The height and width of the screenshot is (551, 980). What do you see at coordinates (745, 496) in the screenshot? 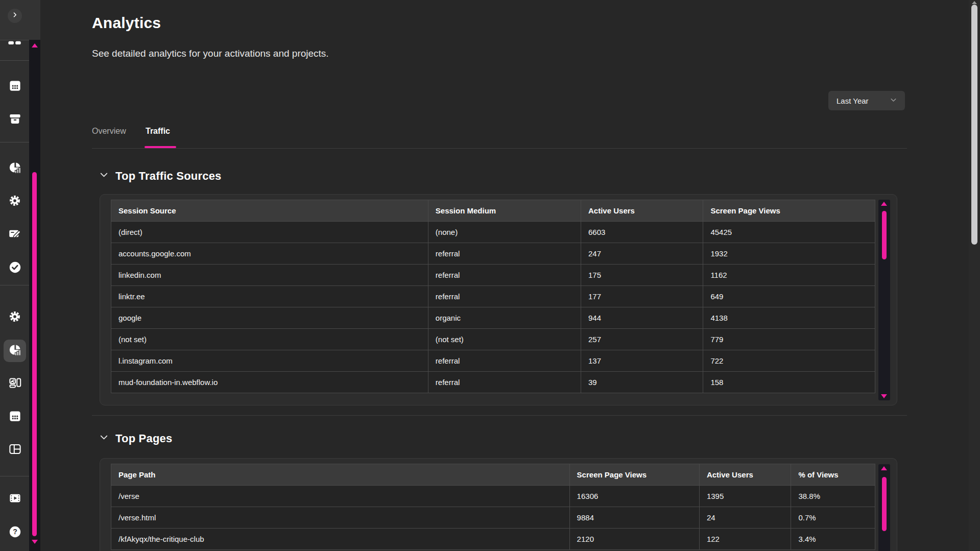
I see `table-cell: 1395` at bounding box center [745, 496].